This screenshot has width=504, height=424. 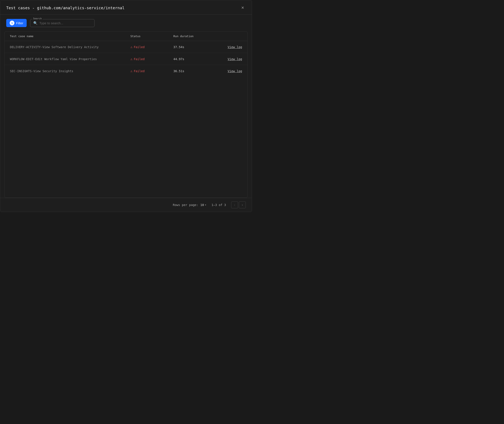 I want to click on table-header: Test case name Status Run duration, so click(x=126, y=36).